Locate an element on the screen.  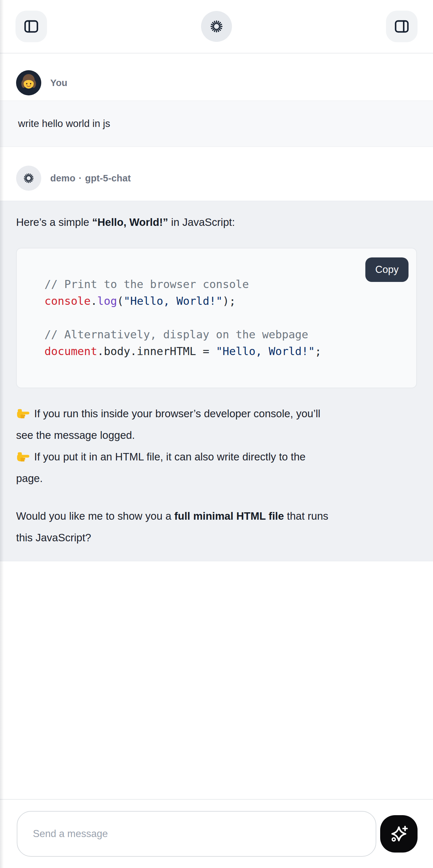
text-run: Would you like me to show you a is located at coordinates (95, 516).